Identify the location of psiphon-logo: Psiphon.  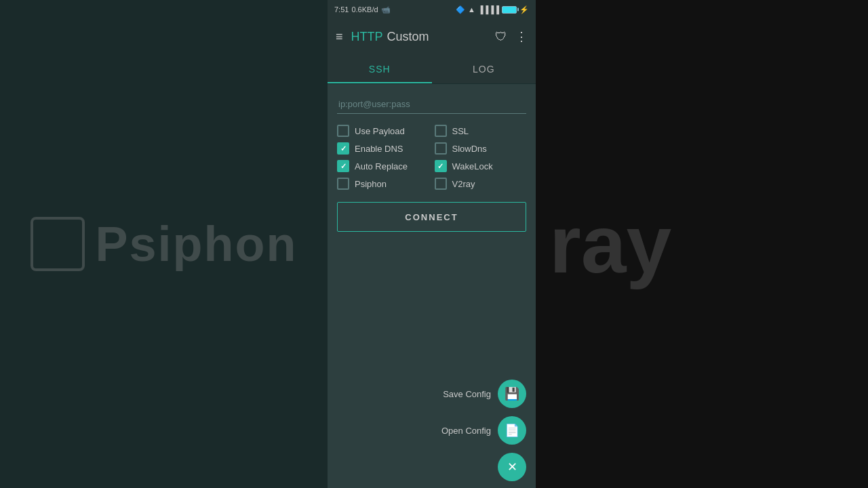
(164, 244).